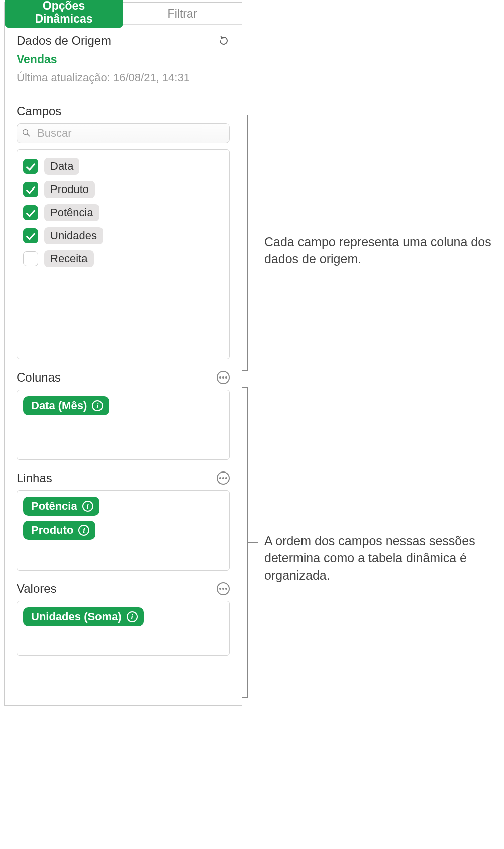  Describe the element at coordinates (123, 41) in the screenshot. I see `origin-header: Dados de Origem` at that location.